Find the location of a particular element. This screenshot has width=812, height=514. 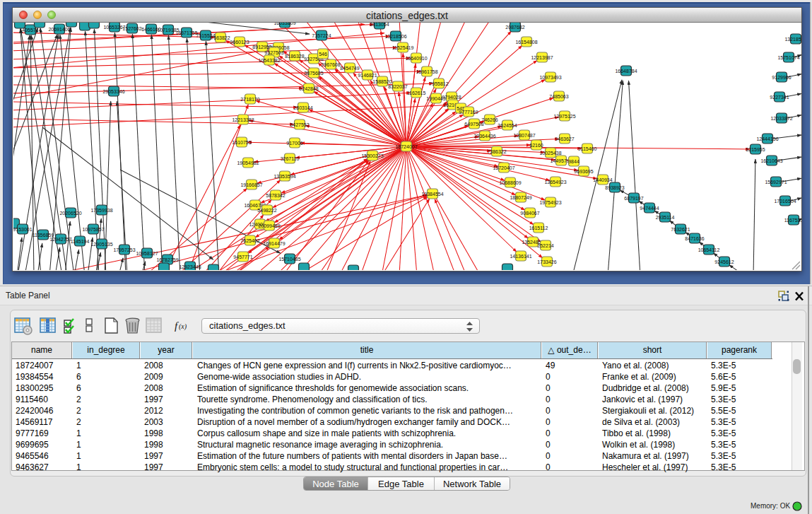

svg-text: 16648784 is located at coordinates (626, 71).